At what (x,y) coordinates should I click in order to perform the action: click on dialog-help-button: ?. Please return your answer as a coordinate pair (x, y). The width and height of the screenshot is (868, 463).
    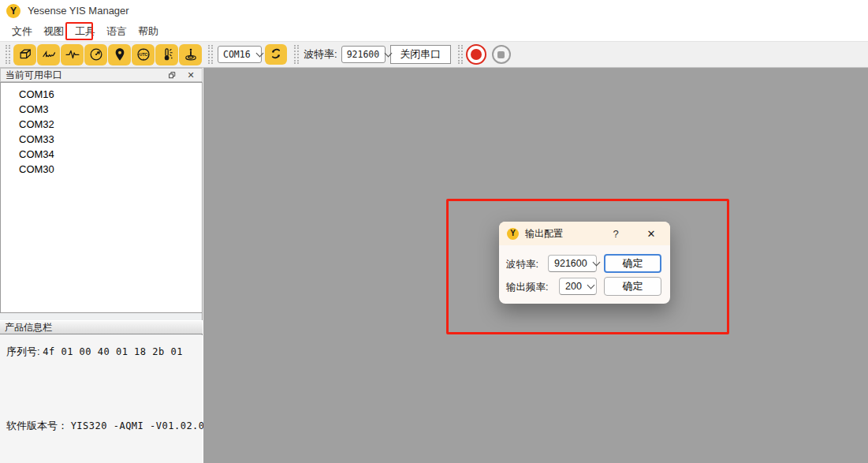
    Looking at the image, I should click on (616, 233).